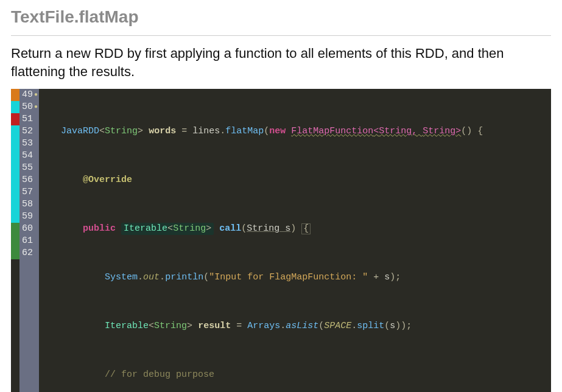 The image size is (562, 392). What do you see at coordinates (27, 168) in the screenshot?
I see `line-number: 55` at bounding box center [27, 168].